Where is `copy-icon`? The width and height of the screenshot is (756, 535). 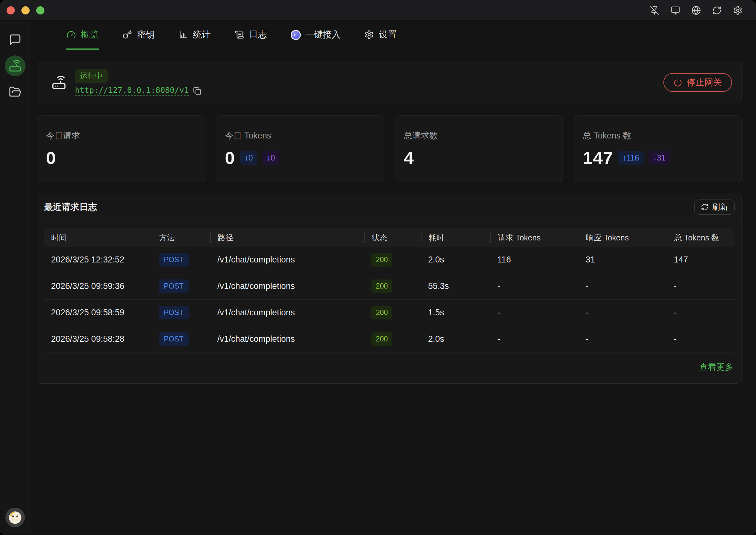 copy-icon is located at coordinates (197, 91).